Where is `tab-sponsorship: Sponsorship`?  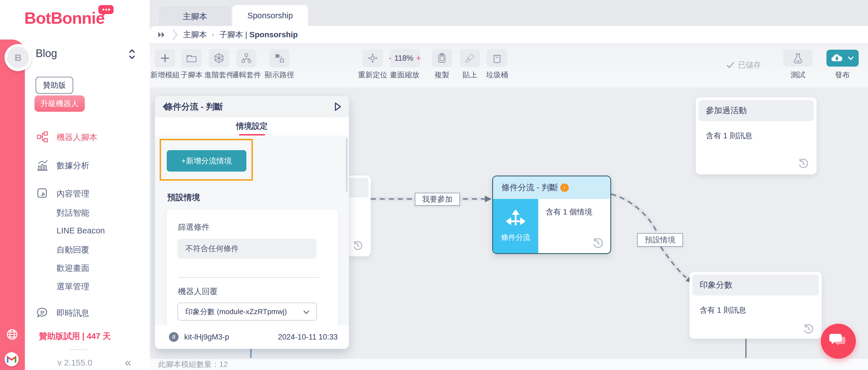 tab-sponsorship: Sponsorship is located at coordinates (270, 15).